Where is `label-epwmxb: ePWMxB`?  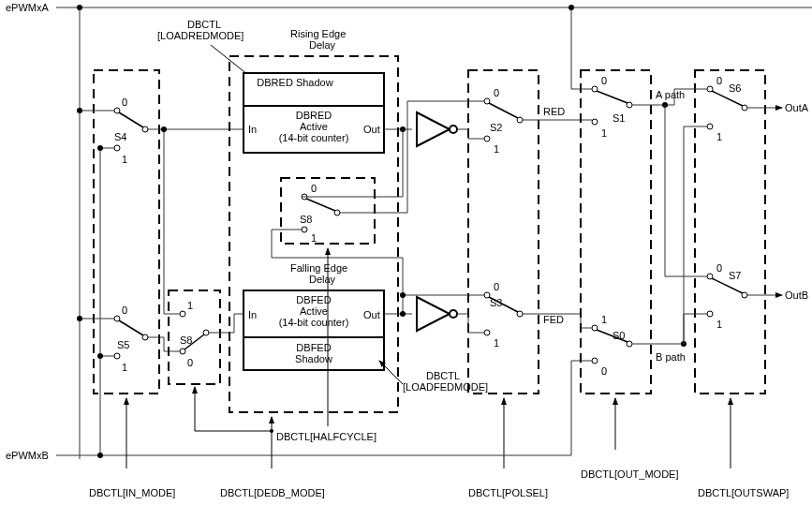
label-epwmxb: ePWMxB is located at coordinates (27, 455).